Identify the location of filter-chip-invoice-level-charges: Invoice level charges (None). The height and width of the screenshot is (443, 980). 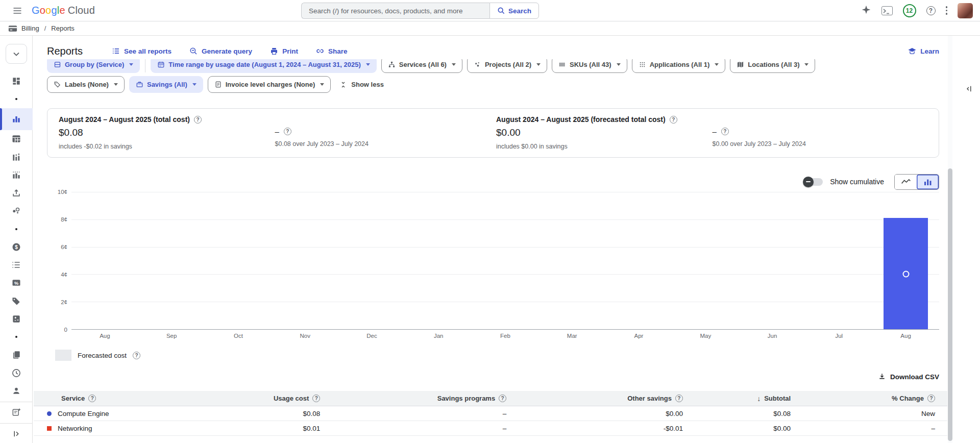
(270, 85).